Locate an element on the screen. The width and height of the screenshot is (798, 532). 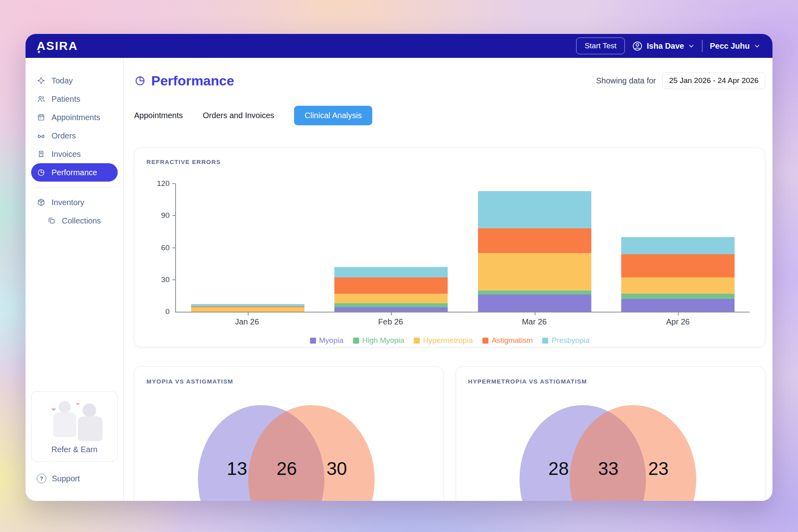
sidebar-item-support: ? Support is located at coordinates (77, 479).